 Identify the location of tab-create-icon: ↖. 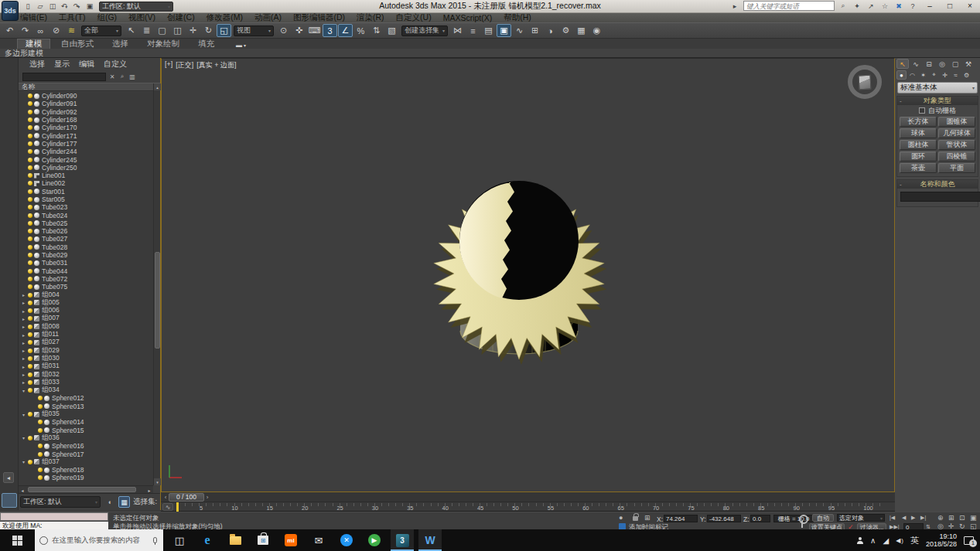
(903, 63).